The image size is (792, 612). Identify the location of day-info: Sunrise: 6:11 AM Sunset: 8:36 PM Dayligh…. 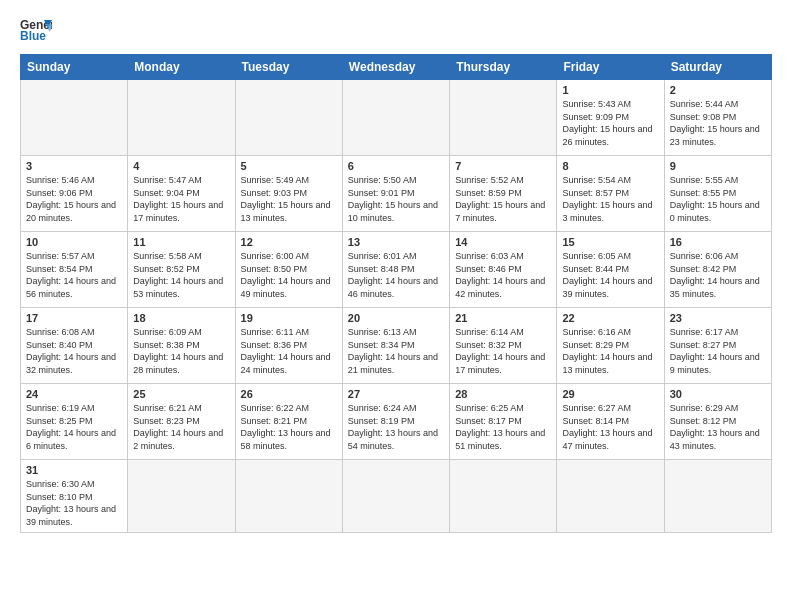
(289, 351).